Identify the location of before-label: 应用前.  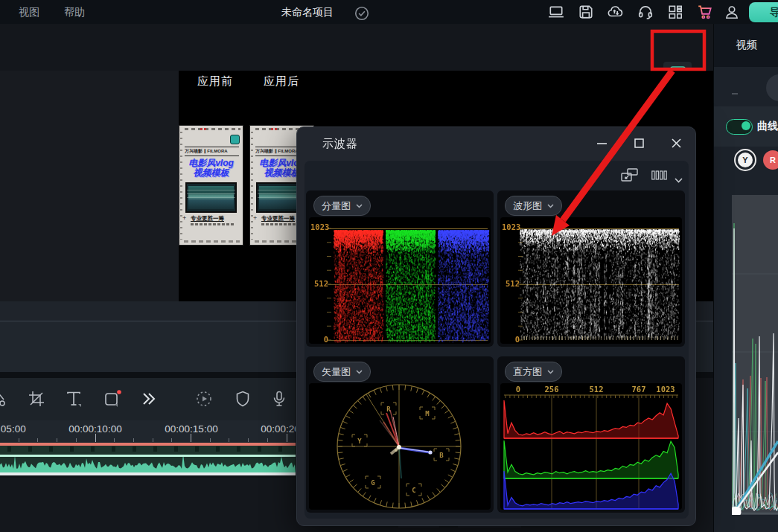
(215, 82).